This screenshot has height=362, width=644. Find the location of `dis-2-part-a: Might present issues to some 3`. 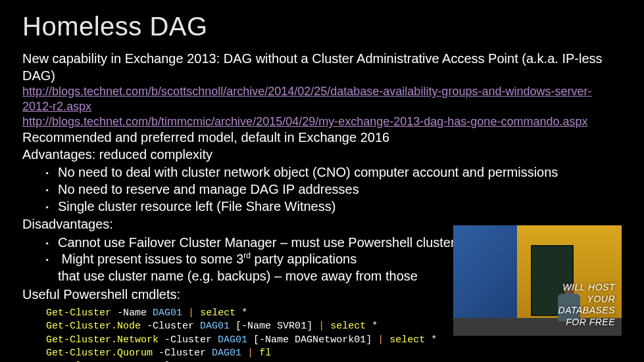

dis-2-part-a: Might present issues to some 3 is located at coordinates (153, 259).